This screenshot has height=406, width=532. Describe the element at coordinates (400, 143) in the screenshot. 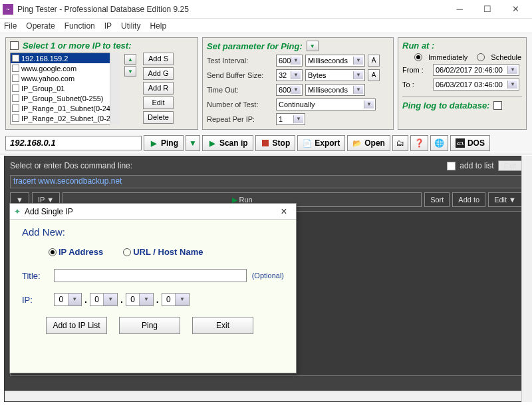

I see `tool-icon-1: 🗂` at that location.